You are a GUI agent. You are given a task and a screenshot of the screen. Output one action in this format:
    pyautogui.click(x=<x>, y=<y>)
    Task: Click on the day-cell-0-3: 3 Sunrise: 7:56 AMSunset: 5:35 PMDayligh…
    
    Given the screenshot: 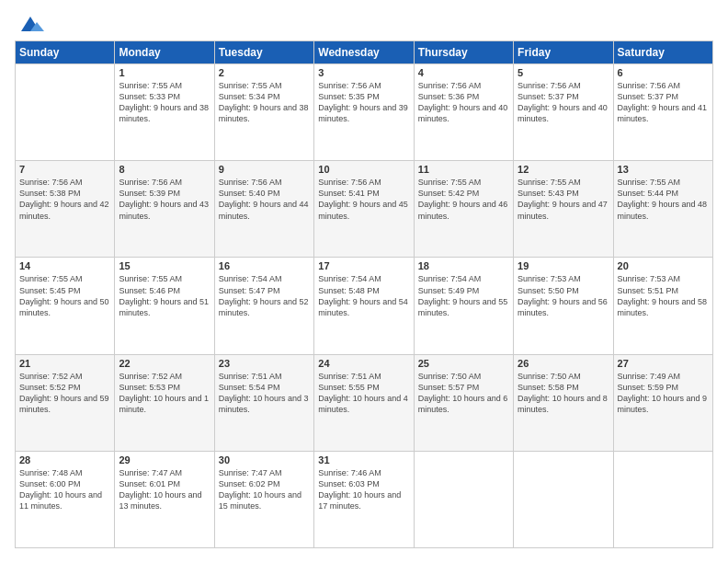 What is the action you would take?
    pyautogui.click(x=364, y=112)
    